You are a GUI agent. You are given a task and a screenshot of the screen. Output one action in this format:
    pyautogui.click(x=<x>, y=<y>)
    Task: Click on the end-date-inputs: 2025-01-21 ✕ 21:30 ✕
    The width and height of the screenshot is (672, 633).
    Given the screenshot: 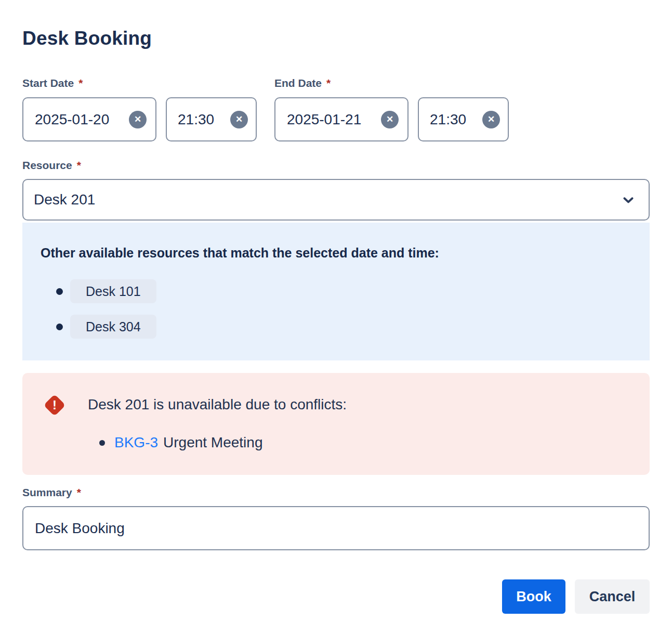 What is the action you would take?
    pyautogui.click(x=392, y=120)
    